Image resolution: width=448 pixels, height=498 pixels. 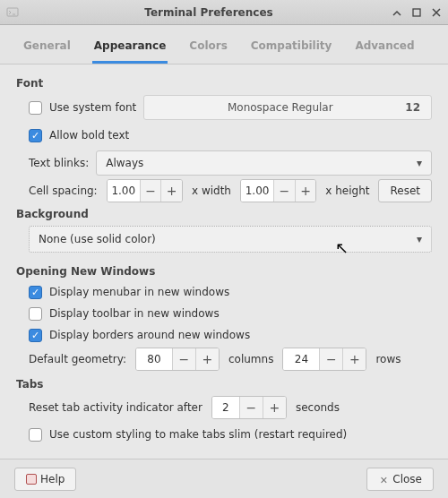 I want to click on help-button: Help, so click(x=45, y=479).